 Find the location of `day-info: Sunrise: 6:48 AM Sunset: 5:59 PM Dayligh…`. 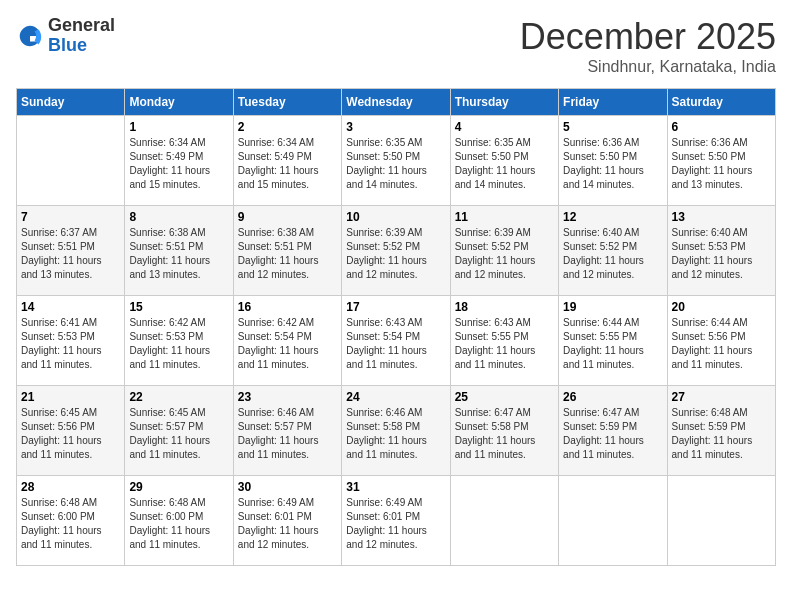

day-info: Sunrise: 6:48 AM Sunset: 5:59 PM Dayligh… is located at coordinates (722, 434).